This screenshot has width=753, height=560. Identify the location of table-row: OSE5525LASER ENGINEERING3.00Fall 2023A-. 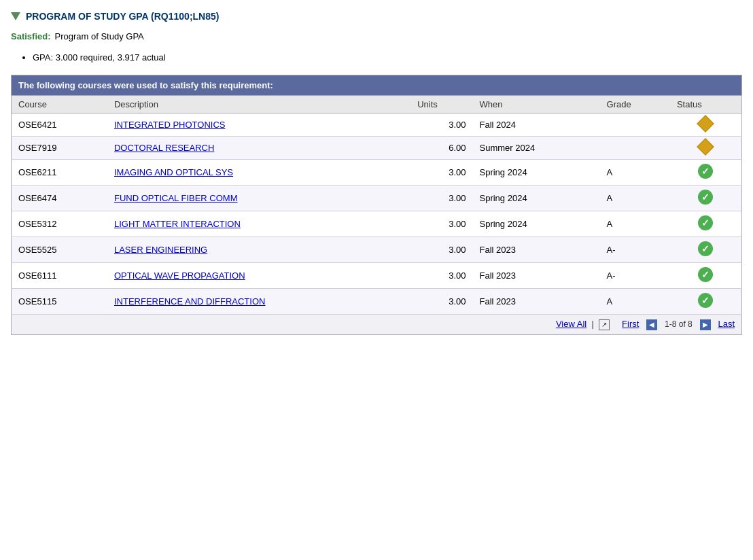
(376, 250).